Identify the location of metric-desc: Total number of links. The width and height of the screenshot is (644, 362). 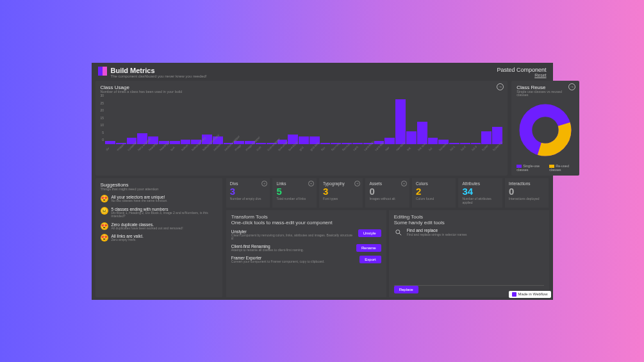
(295, 199).